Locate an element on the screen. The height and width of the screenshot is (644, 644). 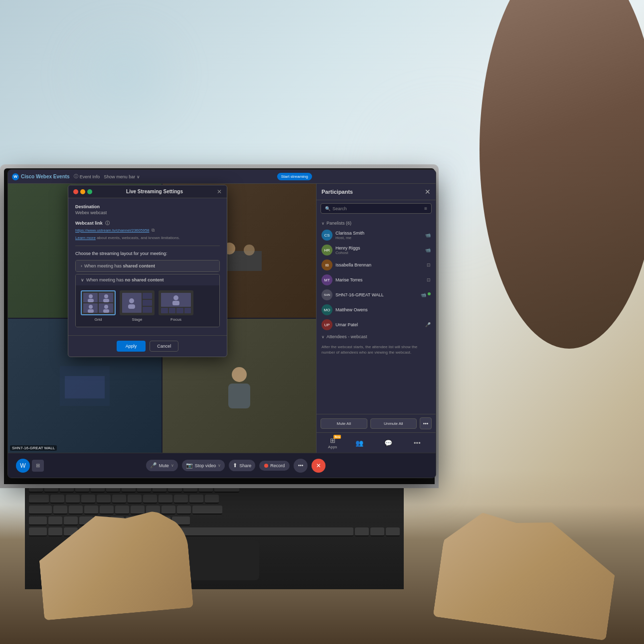
destination-label: Destination is located at coordinates (148, 207).